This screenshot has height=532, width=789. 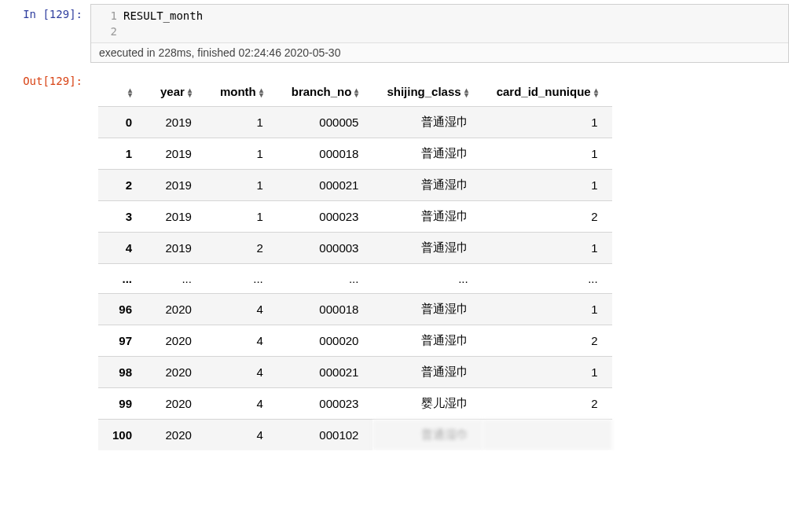 I want to click on table-row: 120191000018普通湿巾1, so click(x=355, y=154).